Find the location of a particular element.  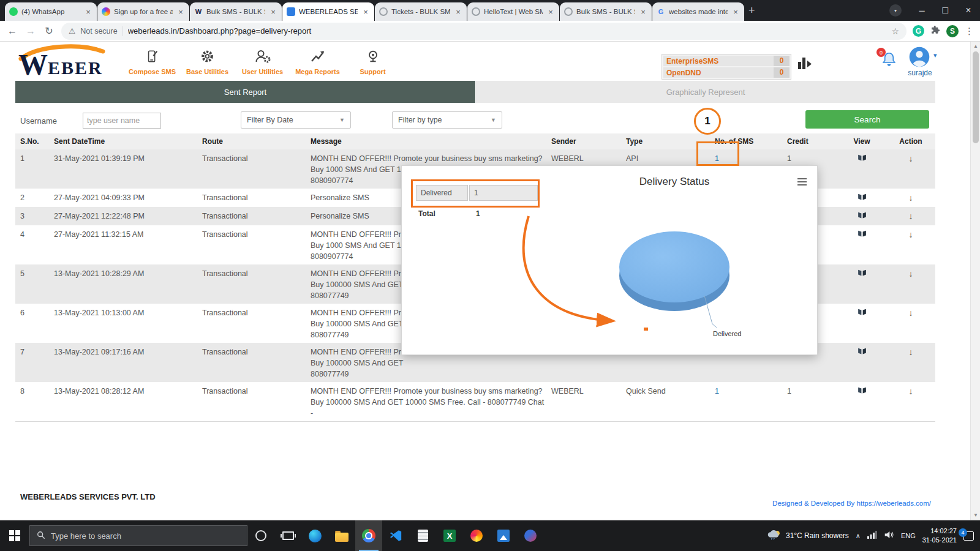

cortana-icon is located at coordinates (261, 536).